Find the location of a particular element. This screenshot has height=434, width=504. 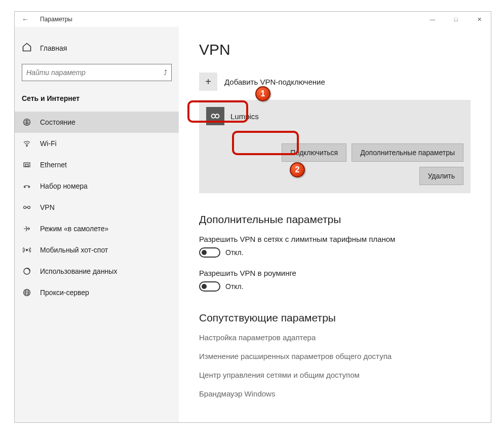

toggle-roaming-state: Откл. is located at coordinates (235, 286).